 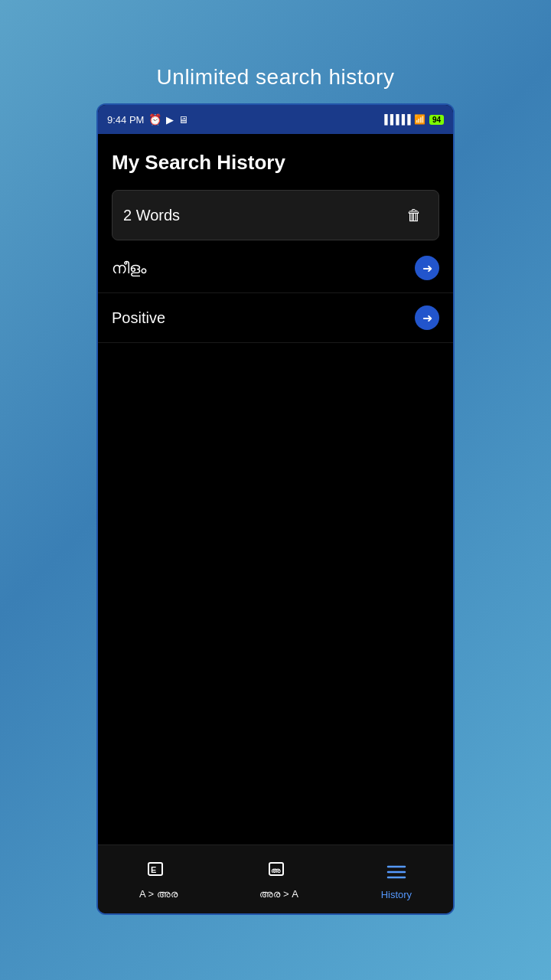 What do you see at coordinates (276, 318) in the screenshot?
I see `history-item: Positive ➜` at bounding box center [276, 318].